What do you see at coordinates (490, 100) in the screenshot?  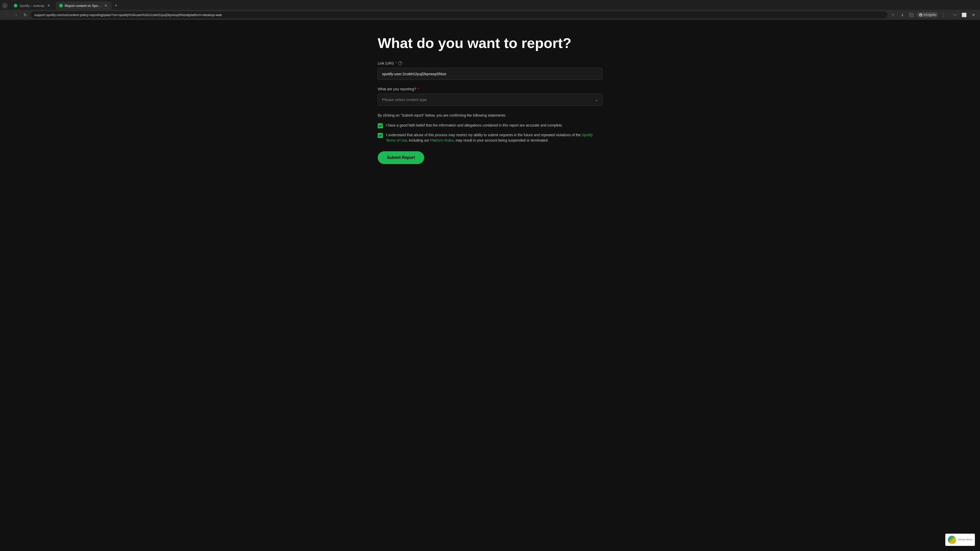 I see `reporting-select: Please select content type` at bounding box center [490, 100].